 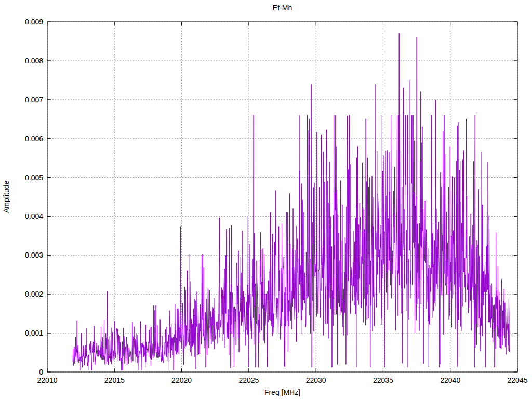 What do you see at coordinates (450, 380) in the screenshot?
I see `x-tick-label: 22040` at bounding box center [450, 380].